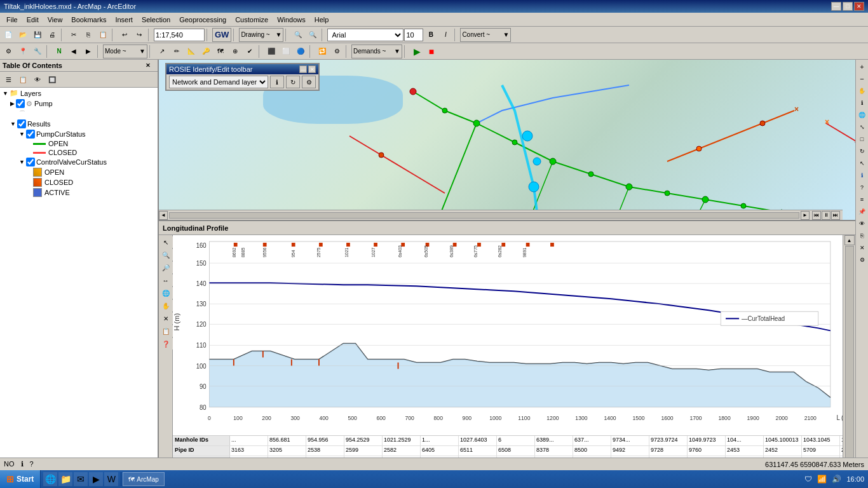 This screenshot has width=868, height=488. Describe the element at coordinates (291, 20) in the screenshot. I see `menu-windows: Windows` at that location.